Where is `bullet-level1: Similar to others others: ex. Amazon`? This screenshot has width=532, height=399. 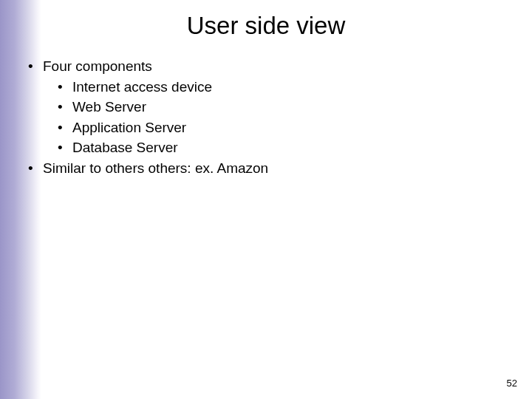 bullet-level1: Similar to others others: ex. Amazon is located at coordinates (265, 168).